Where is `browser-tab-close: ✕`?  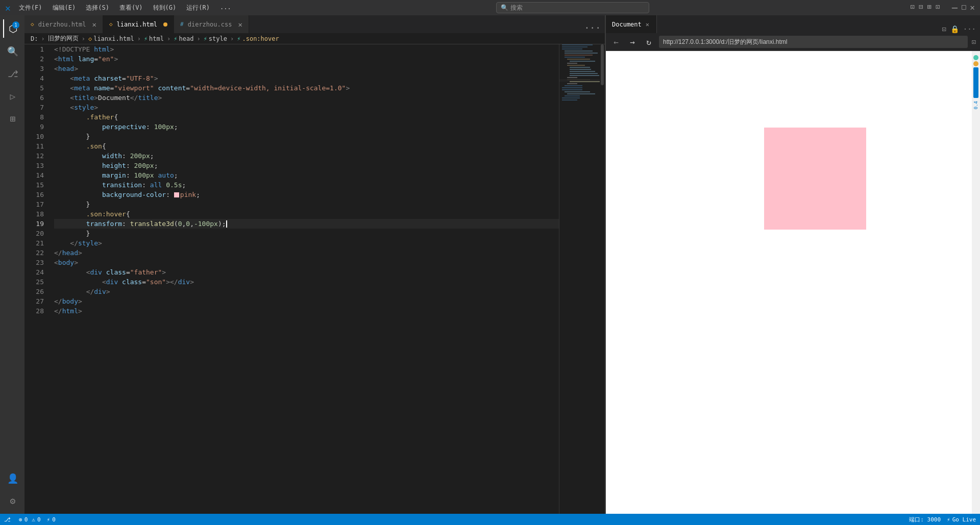 browser-tab-close: ✕ is located at coordinates (647, 24).